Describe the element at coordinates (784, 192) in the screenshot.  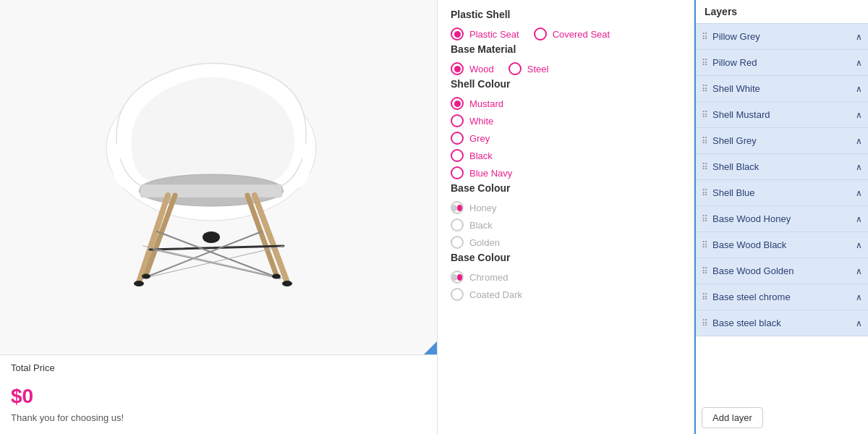
I see `layer-name-shell-blue: Shell Blue` at that location.